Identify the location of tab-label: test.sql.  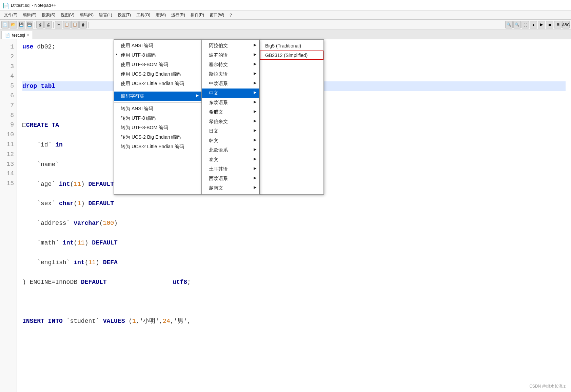
(19, 35).